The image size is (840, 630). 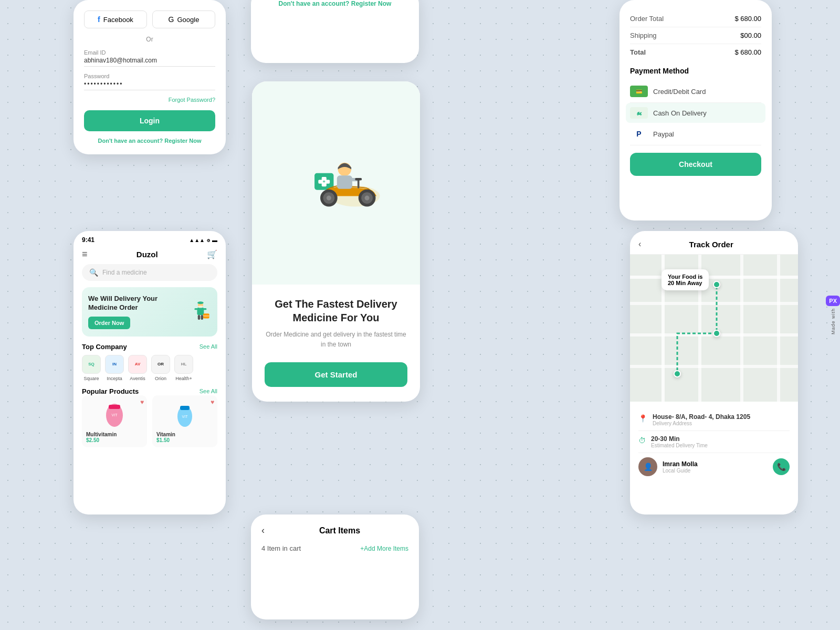 What do you see at coordinates (717, 333) in the screenshot?
I see `mid-pin` at bounding box center [717, 333].